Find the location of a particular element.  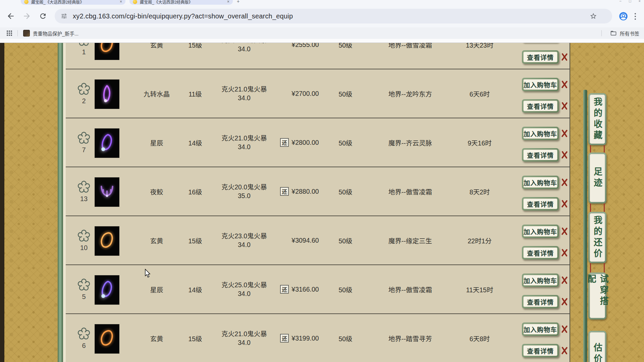

price-cell: 还 ¥2880.00 is located at coordinates (300, 191).